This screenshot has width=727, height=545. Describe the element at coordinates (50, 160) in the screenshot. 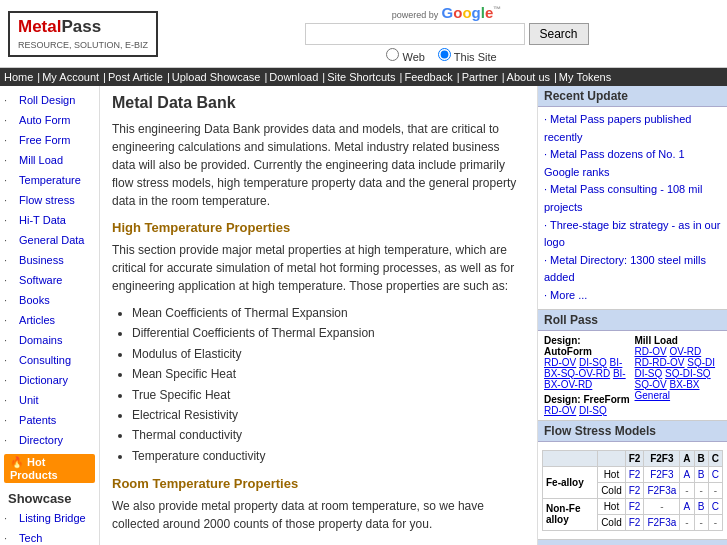

I see `sidebar-item-mill-load: Mill Load` at that location.